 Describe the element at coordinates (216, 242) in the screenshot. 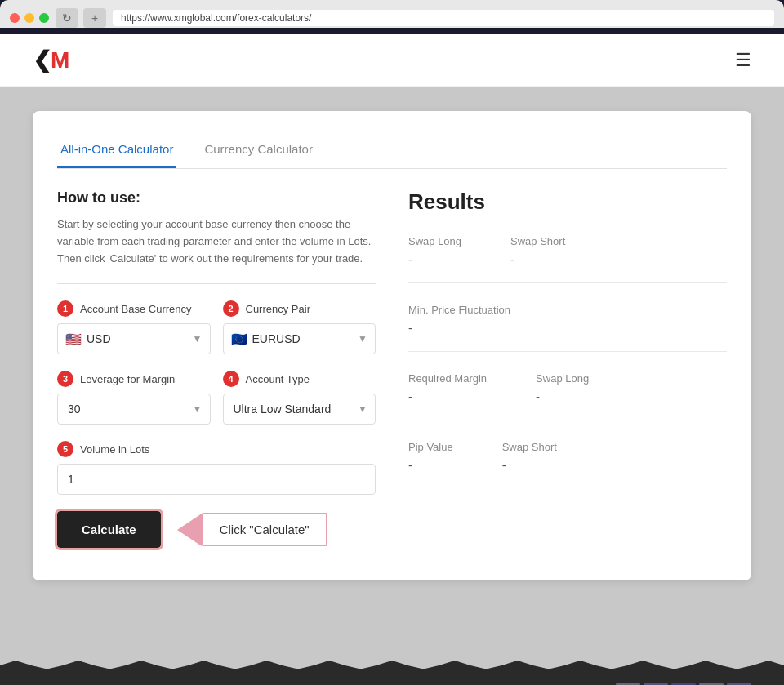

I see `how-to-text: Start by selecting your account base cur…` at that location.